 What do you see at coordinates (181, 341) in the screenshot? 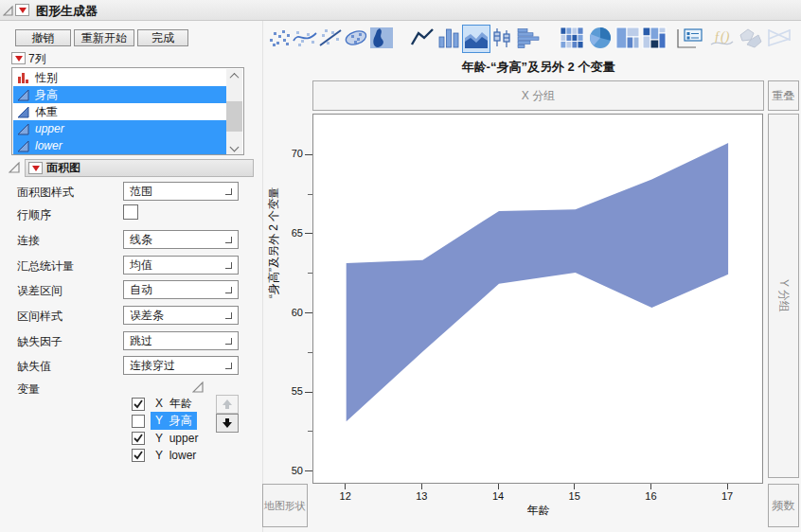
I see `missing-factor-dropdown: 跳过` at bounding box center [181, 341].